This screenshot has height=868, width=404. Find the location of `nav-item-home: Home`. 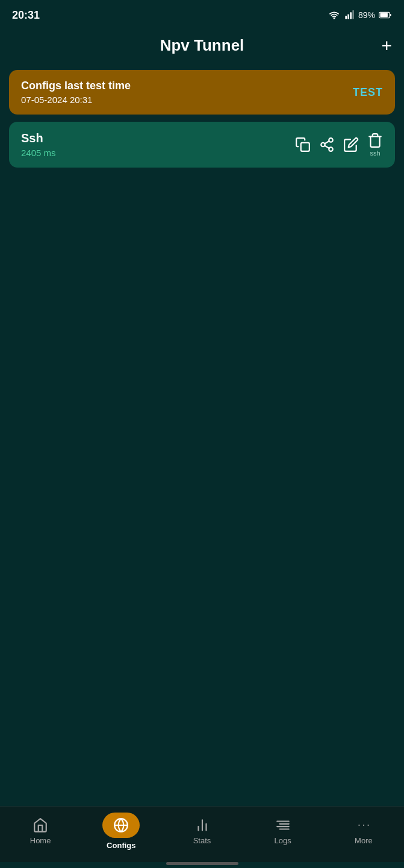

nav-item-home: Home is located at coordinates (40, 831).